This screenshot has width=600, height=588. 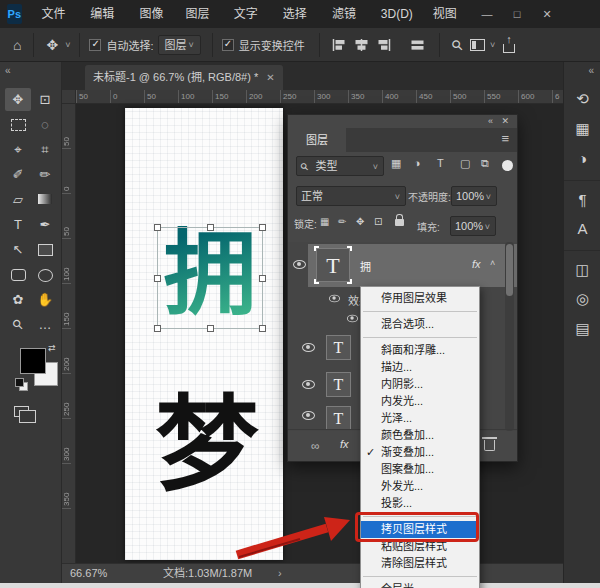 What do you see at coordinates (22, 412) in the screenshot?
I see `quick-mask-icon` at bounding box center [22, 412].